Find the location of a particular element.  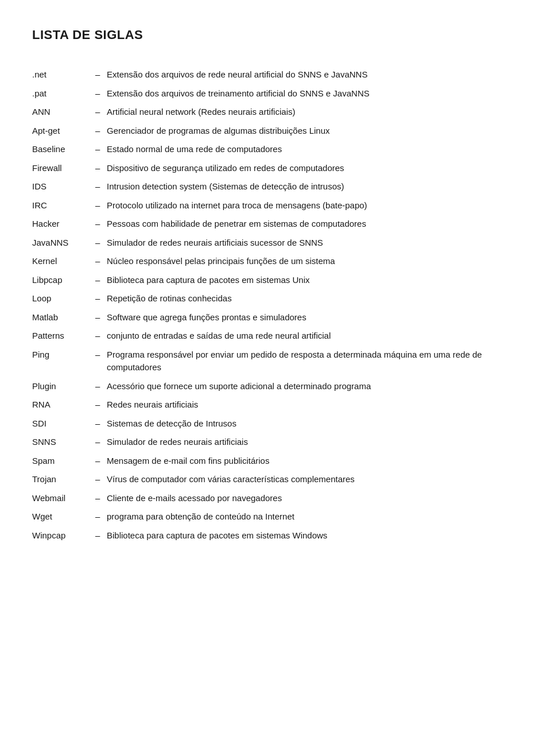

term-cell: Hacker is located at coordinates (64, 224).